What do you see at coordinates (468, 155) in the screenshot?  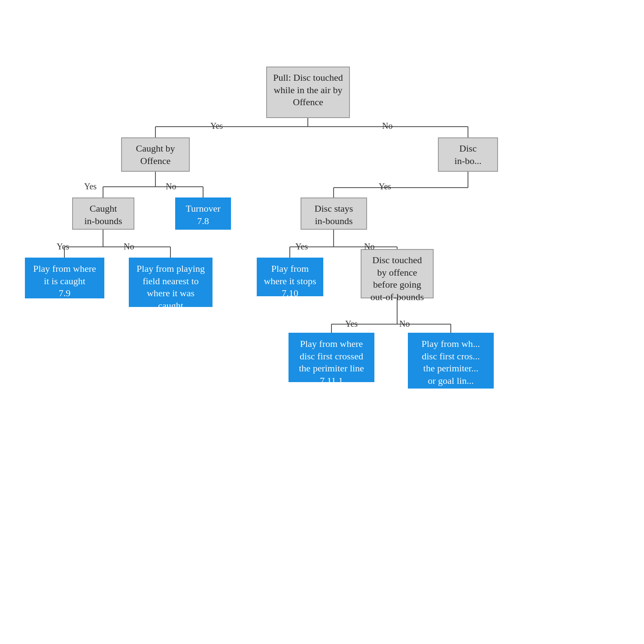 I see `node-disc-inbounds-right-label: Discin-bo...` at bounding box center [468, 155].